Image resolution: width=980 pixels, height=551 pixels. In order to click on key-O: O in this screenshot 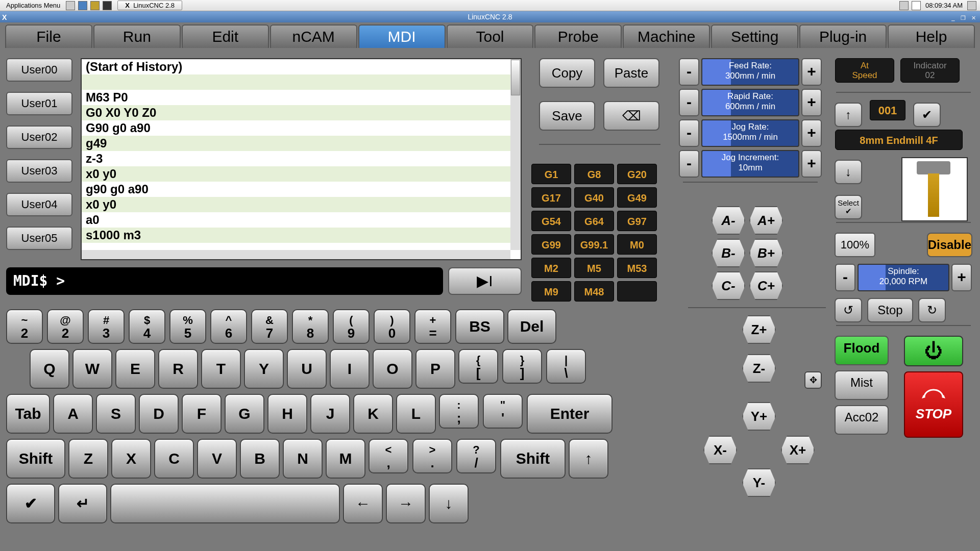, I will do `click(393, 369)`.